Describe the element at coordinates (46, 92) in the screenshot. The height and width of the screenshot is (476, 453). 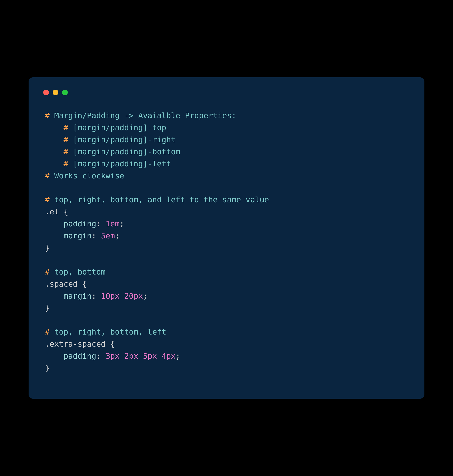
I see `close-icon` at that location.